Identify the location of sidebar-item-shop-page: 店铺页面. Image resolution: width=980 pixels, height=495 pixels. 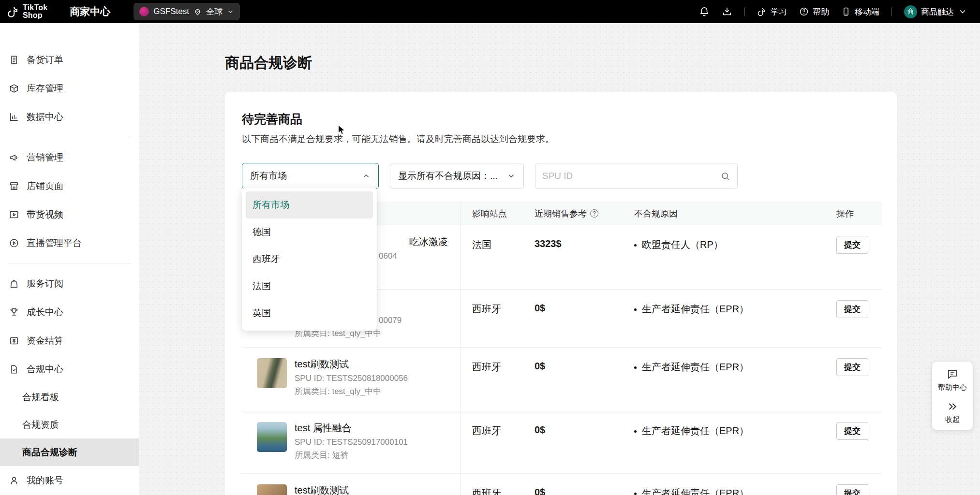
(70, 186).